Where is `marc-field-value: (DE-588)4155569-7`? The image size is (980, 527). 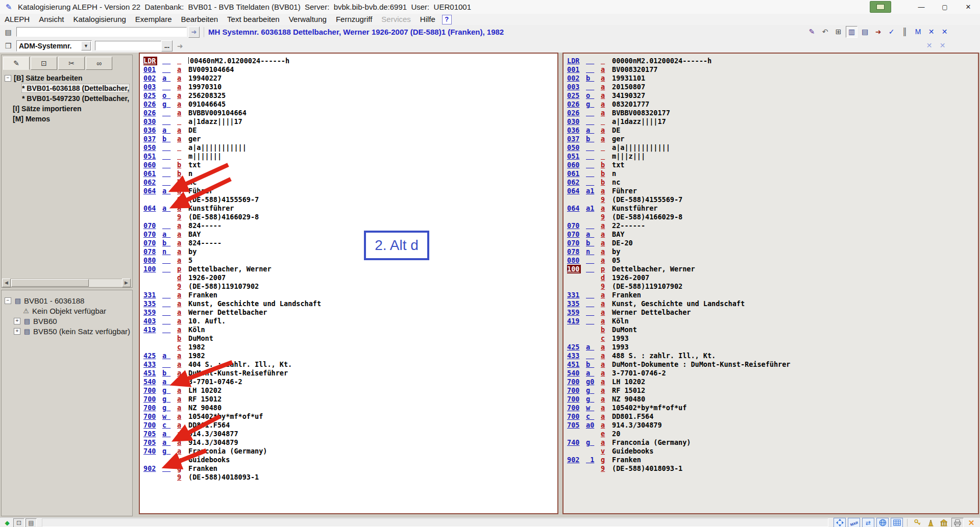
marc-field-value: (DE-588)4155569-7 is located at coordinates (647, 200).